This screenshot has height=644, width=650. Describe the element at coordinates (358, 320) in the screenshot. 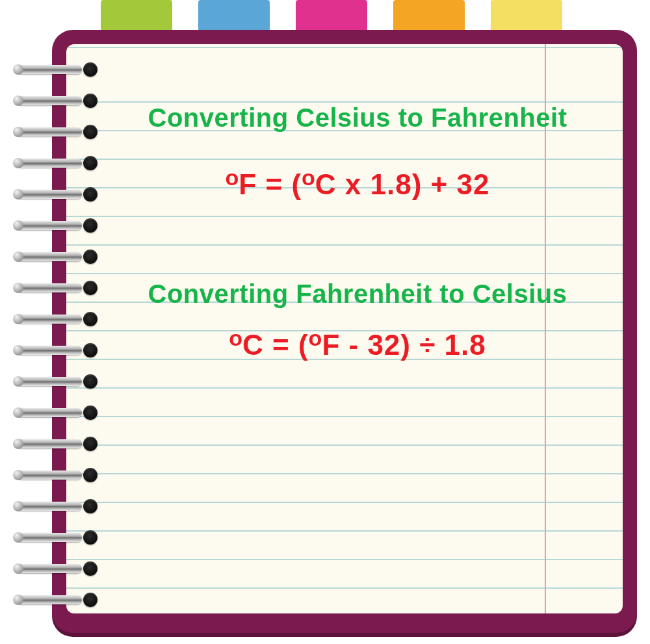

I see `section-fahrenheit-to-celsius: Converting Fahrenheit to Celsius oC = (o…` at that location.